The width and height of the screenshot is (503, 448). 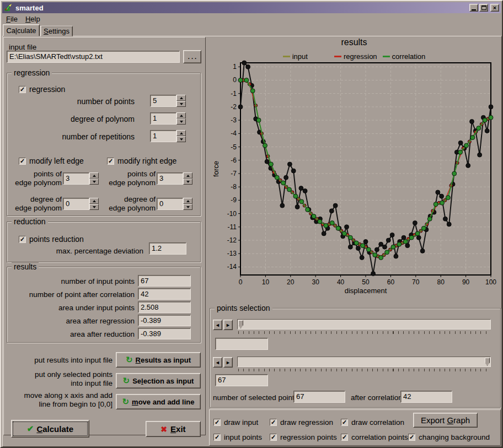 What do you see at coordinates (316, 282) in the screenshot?
I see `svg-text: 30` at bounding box center [316, 282].